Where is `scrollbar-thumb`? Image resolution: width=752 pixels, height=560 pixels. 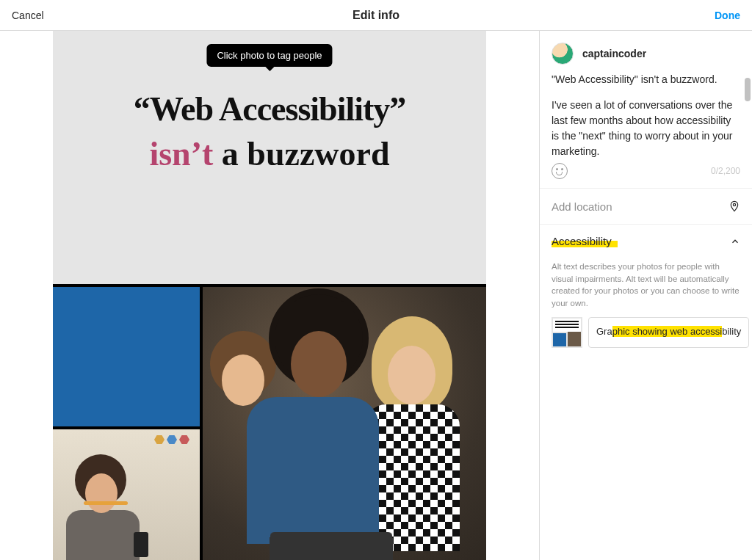 scrollbar-thumb is located at coordinates (748, 90).